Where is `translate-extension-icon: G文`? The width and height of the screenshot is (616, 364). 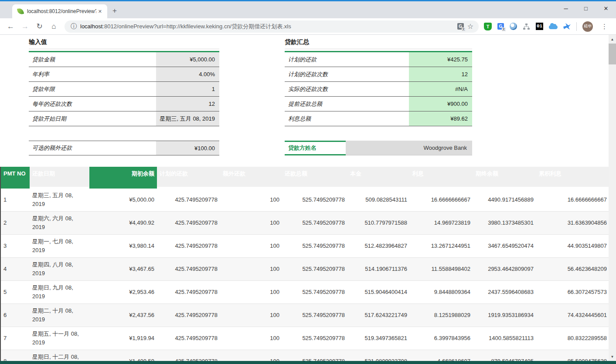 translate-extension-icon: G文 is located at coordinates (500, 26).